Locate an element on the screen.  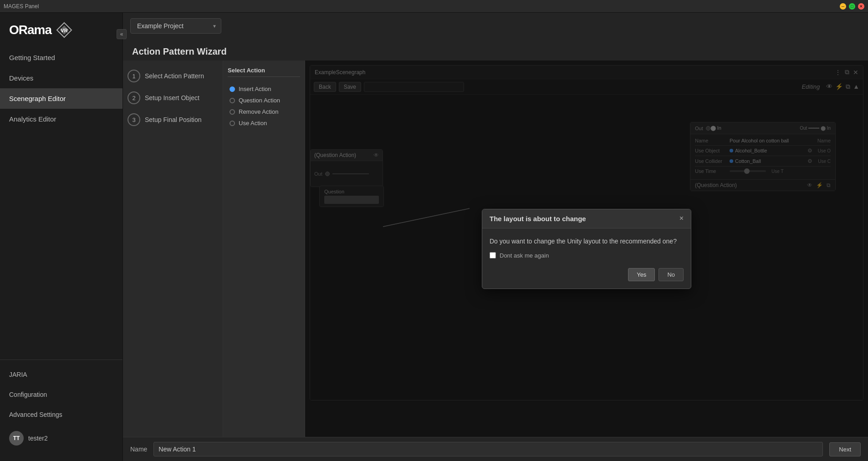
sidebar-item-label: Scenegraph Editor is located at coordinates (37, 98).